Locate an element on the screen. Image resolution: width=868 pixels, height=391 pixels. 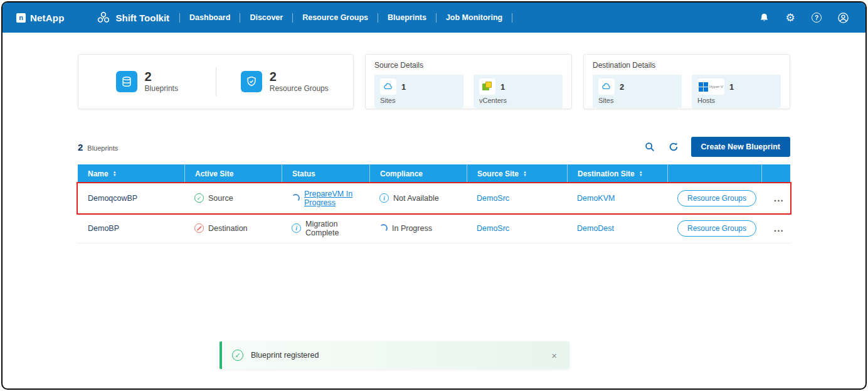
blueprint-name: DemoqcowBP is located at coordinates (113, 198).